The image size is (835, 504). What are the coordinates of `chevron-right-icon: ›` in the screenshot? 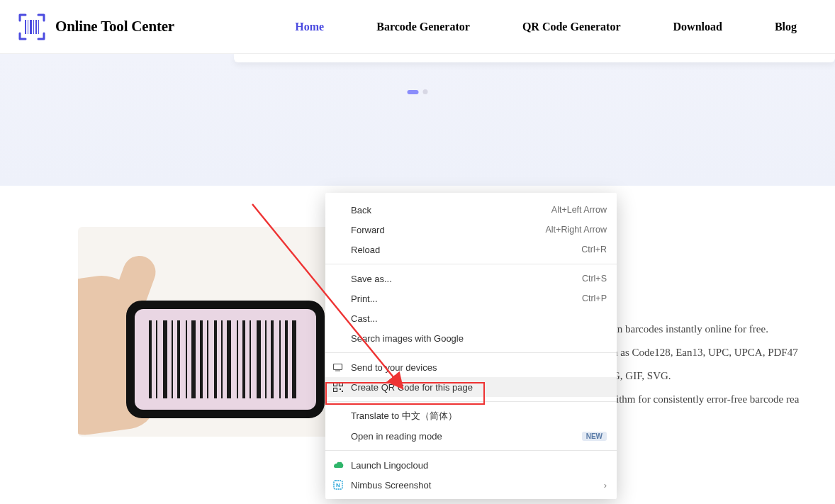 It's located at (605, 485).